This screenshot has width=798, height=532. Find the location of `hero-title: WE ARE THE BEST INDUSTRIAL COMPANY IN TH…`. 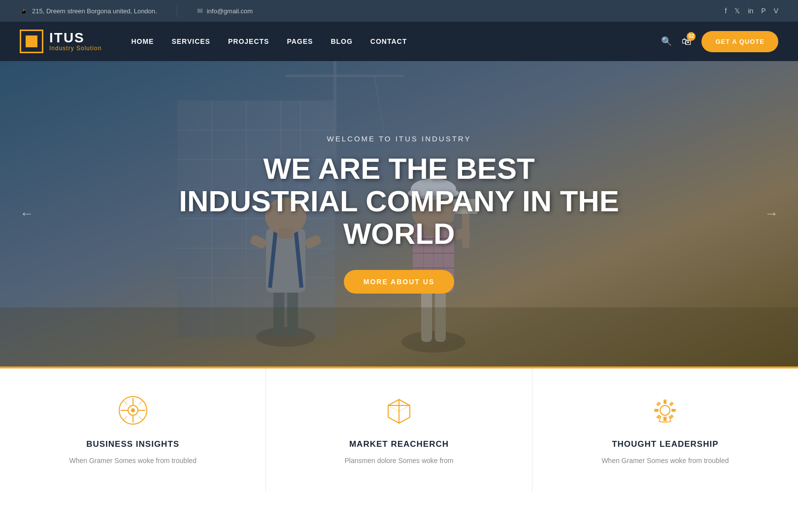

hero-title: WE ARE THE BEST INDUSTRIAL COMPANY IN TH… is located at coordinates (399, 201).